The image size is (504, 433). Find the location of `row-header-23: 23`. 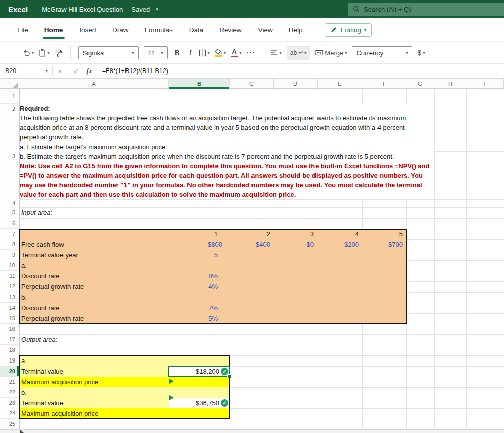

row-header-23: 23 is located at coordinates (10, 403).